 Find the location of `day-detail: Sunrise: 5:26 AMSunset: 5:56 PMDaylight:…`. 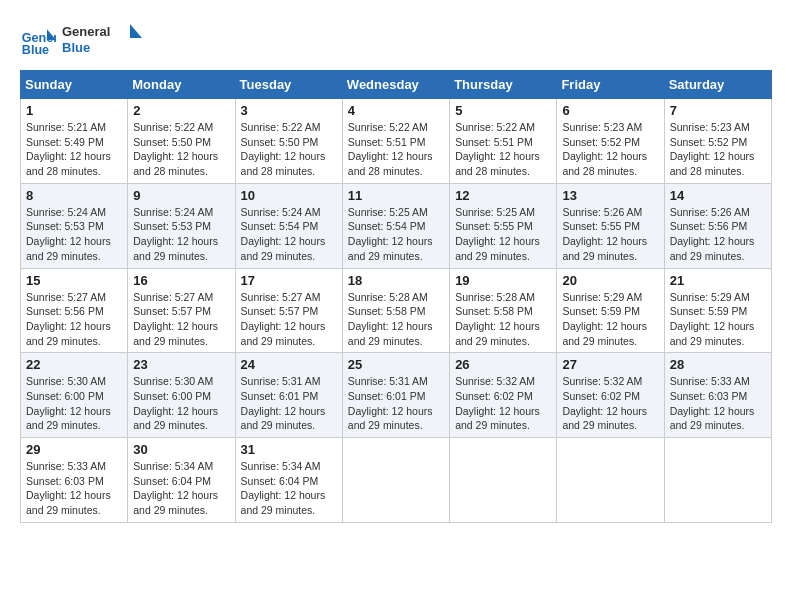

day-detail: Sunrise: 5:26 AMSunset: 5:56 PMDaylight:… is located at coordinates (712, 234).